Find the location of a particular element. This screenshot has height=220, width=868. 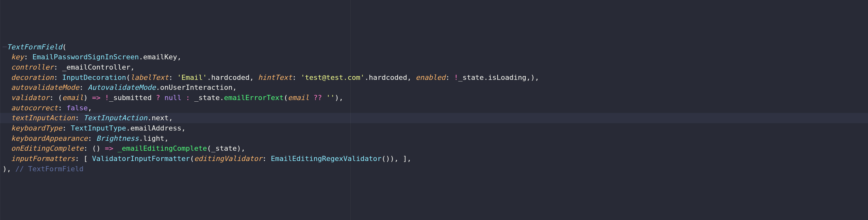

token-param: textInputAction is located at coordinates (43, 118).